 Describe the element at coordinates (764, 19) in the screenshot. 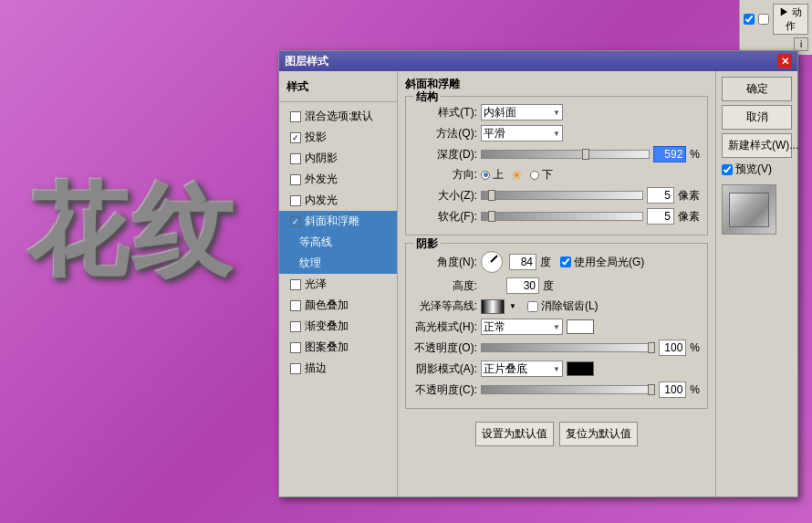

I see `top-checkbox2` at that location.